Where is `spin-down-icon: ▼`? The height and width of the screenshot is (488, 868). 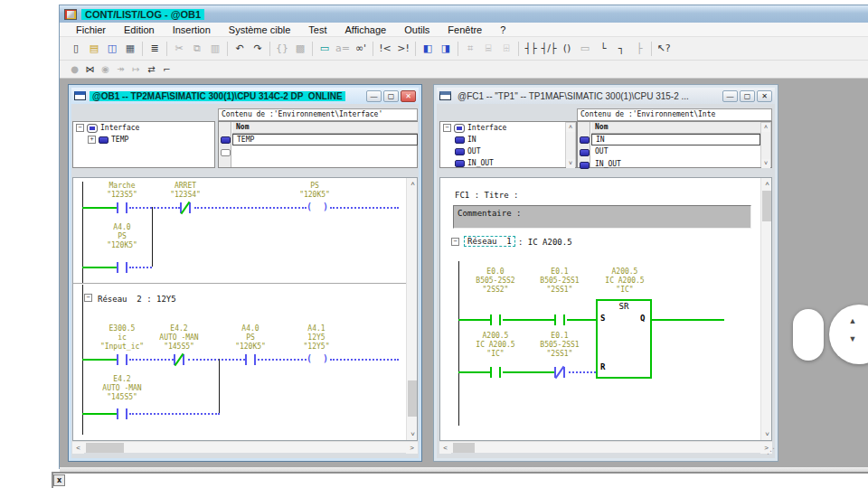
spin-down-icon: ▼ is located at coordinates (853, 339).